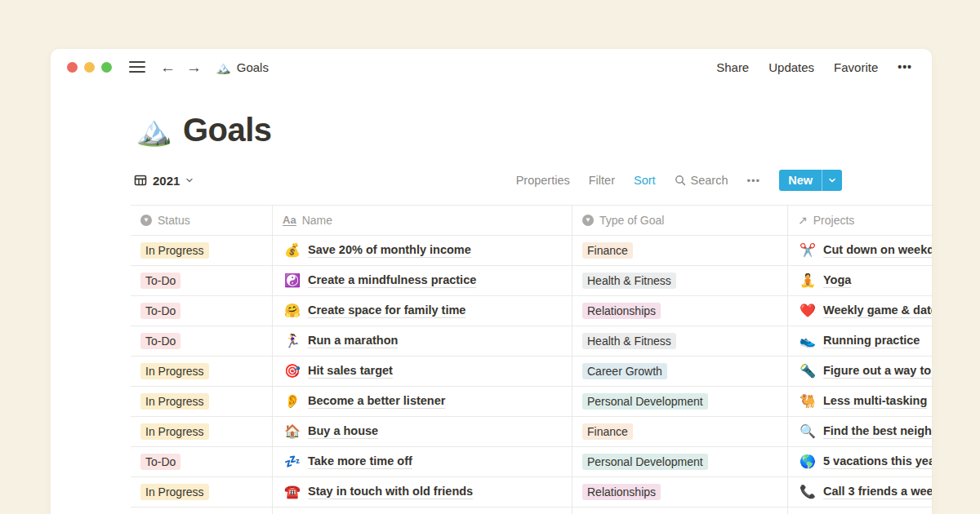  I want to click on table-row: In Progress 🏠 Buy a house Finance 🔍 Find…, so click(531, 432).